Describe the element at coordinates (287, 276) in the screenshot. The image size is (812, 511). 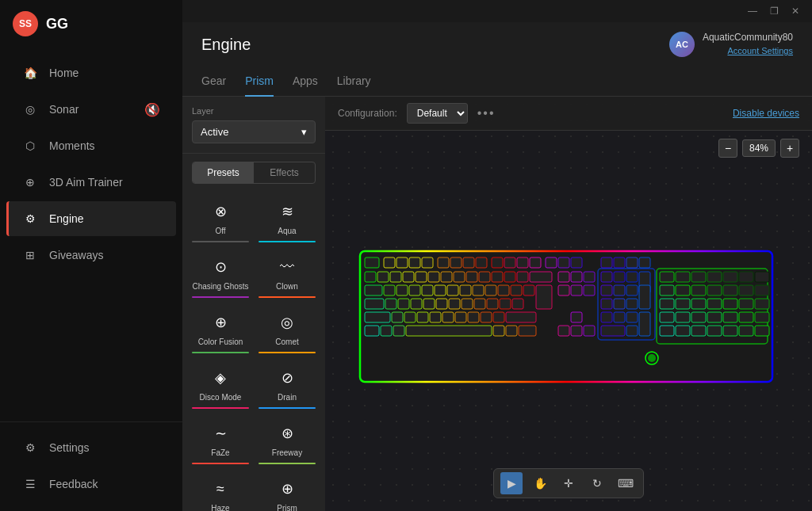
I see `preset-item-clown: 〰Clown` at that location.